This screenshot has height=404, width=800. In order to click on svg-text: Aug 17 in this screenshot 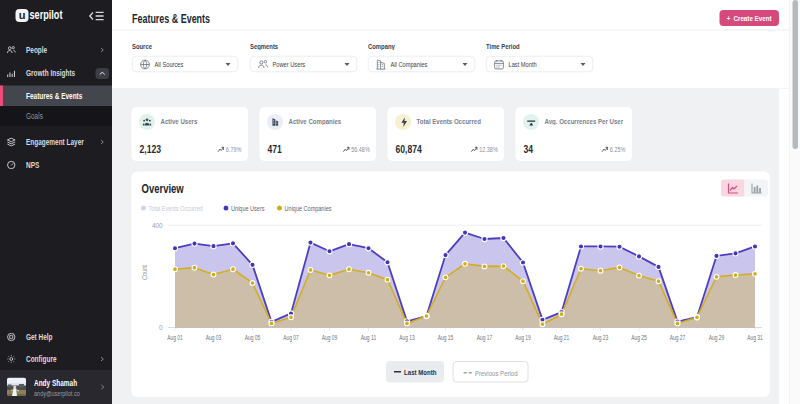, I will do `click(485, 338)`.